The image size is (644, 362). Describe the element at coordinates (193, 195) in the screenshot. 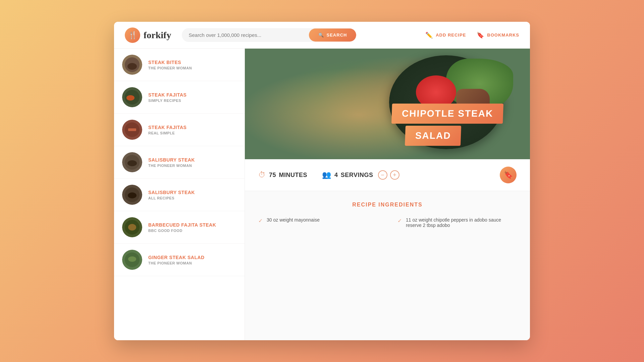

I see `recipe-info: SALISBURY STEAK ALL RECIPES` at that location.